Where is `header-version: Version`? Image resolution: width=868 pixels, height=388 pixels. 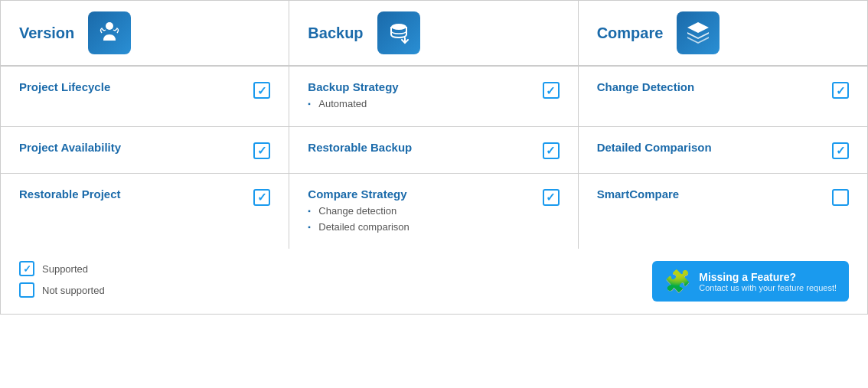
header-version: Version is located at coordinates (145, 33).